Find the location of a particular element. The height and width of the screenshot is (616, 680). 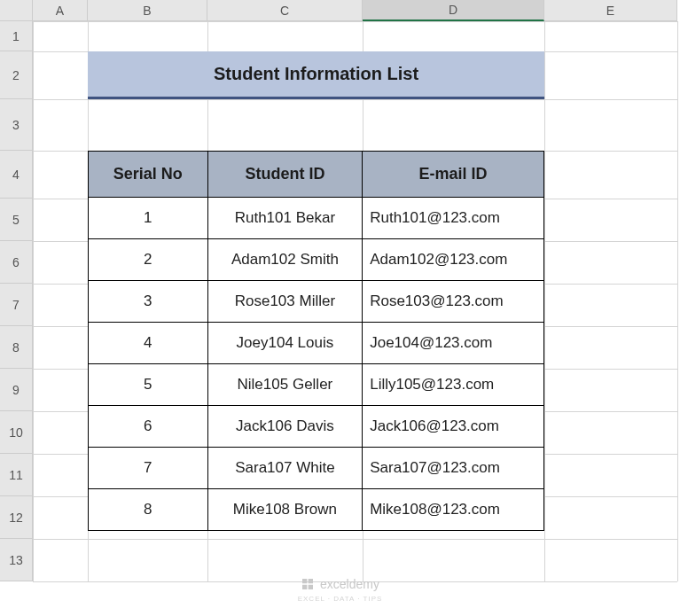

logo-icon is located at coordinates (308, 584).